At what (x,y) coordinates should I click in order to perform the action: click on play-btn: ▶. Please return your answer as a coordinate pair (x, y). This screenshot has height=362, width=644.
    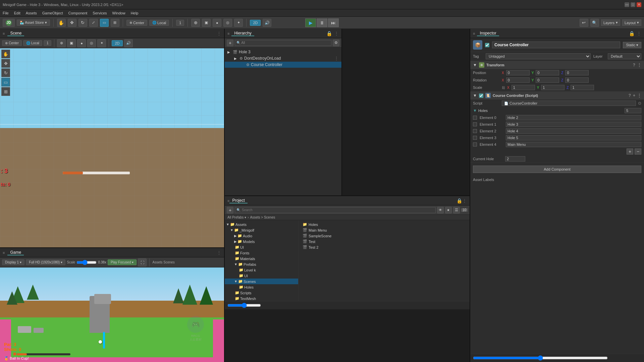
    Looking at the image, I should click on (311, 23).